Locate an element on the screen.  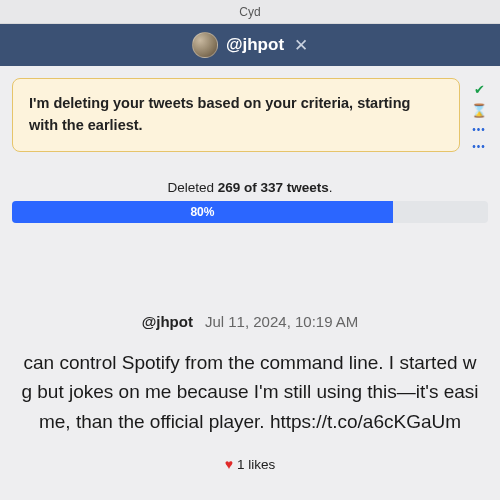
status-banner: I'm deleting your tweets based on your c… is located at coordinates (236, 115).